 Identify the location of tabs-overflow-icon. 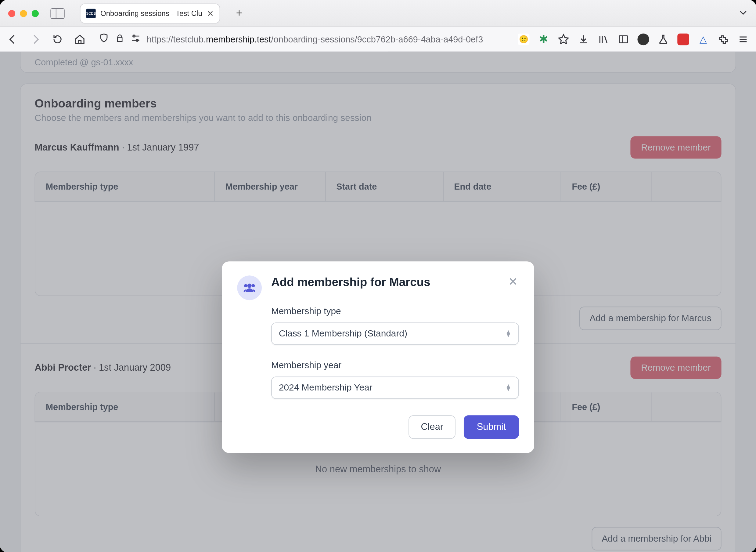
(743, 13).